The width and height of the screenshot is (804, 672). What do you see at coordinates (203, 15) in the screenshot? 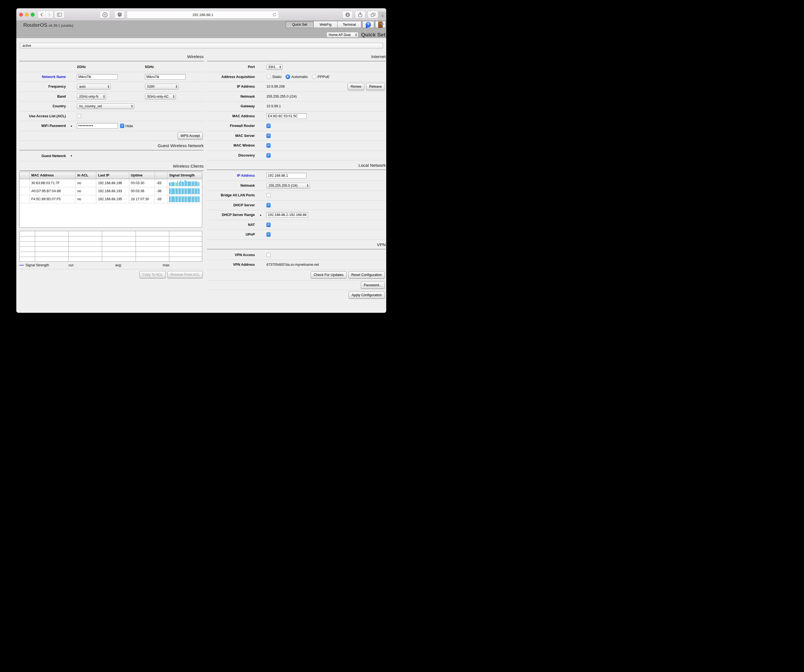
I see `address-bar: 192.168.88.1` at bounding box center [203, 15].